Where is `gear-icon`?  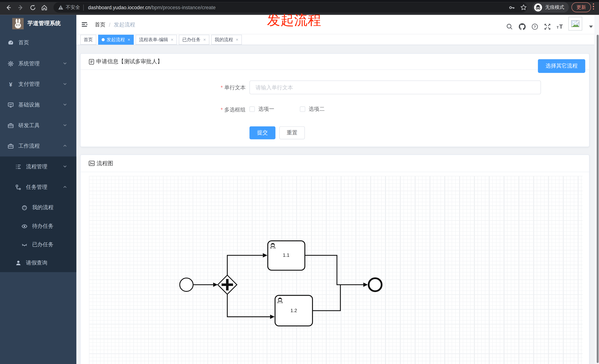
gear-icon is located at coordinates (11, 64).